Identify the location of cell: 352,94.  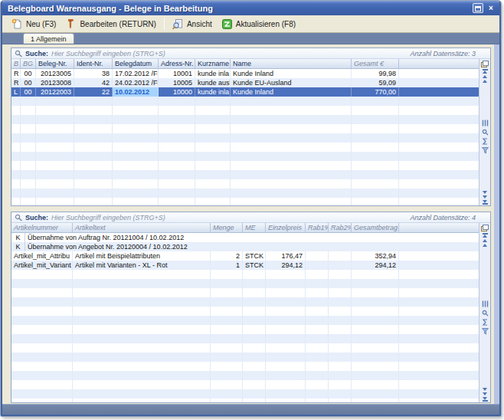
(375, 256).